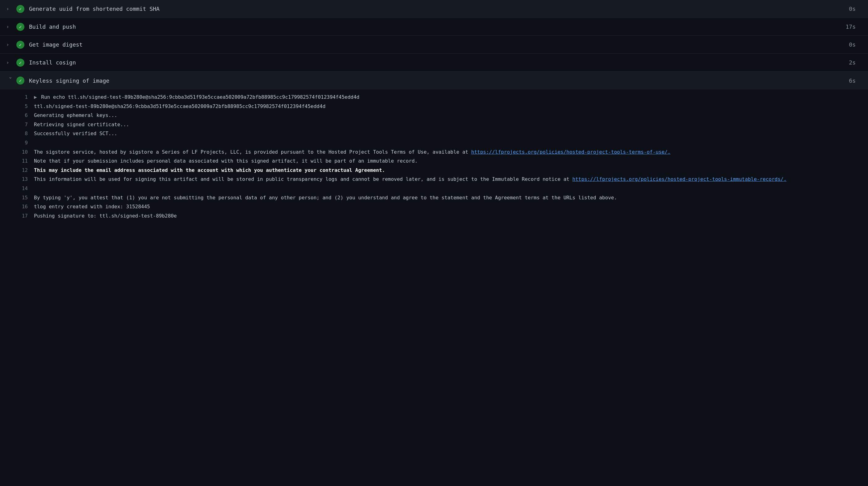 The height and width of the screenshot is (486, 868). I want to click on log-content-6: Generating ephemeral keys..., so click(448, 116).